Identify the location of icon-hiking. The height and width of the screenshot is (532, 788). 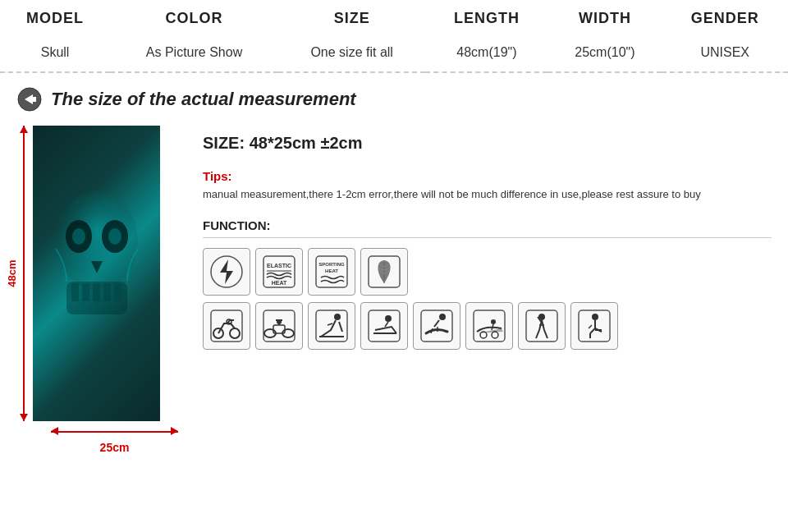
(542, 326).